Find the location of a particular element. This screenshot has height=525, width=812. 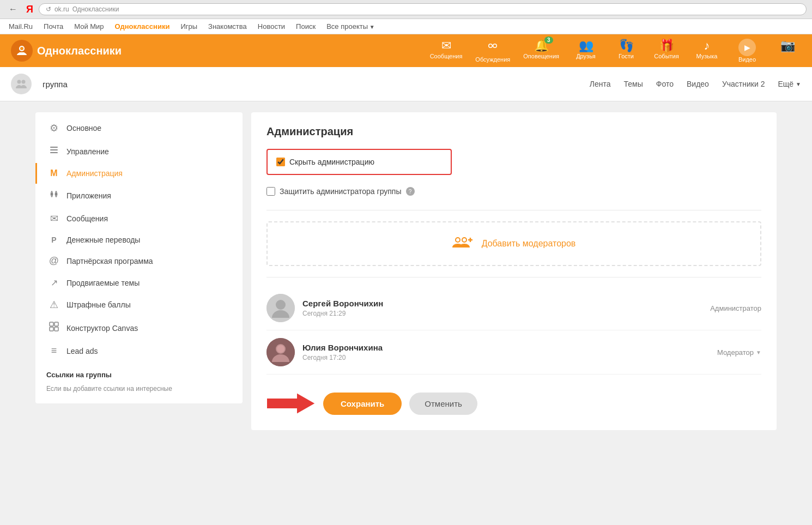

user-info-1: Юлия Ворончихина Сегодня 17:20 is located at coordinates (506, 352).